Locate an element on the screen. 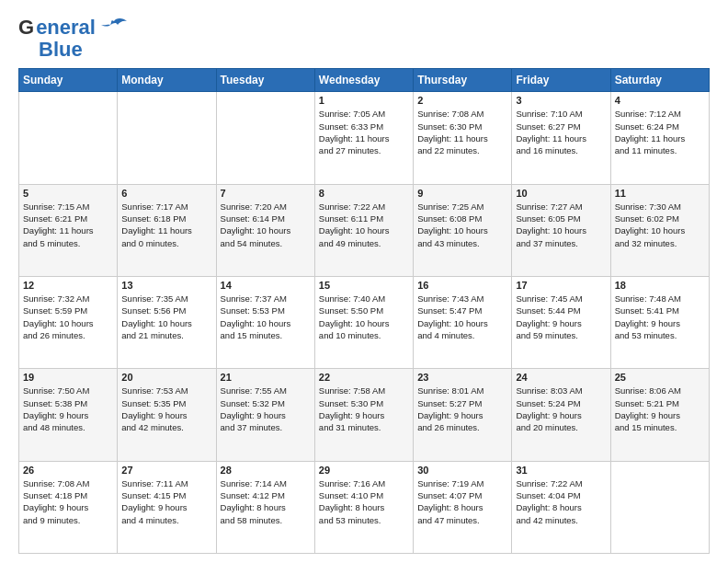 The image size is (728, 563). day-number: 31 is located at coordinates (561, 470).